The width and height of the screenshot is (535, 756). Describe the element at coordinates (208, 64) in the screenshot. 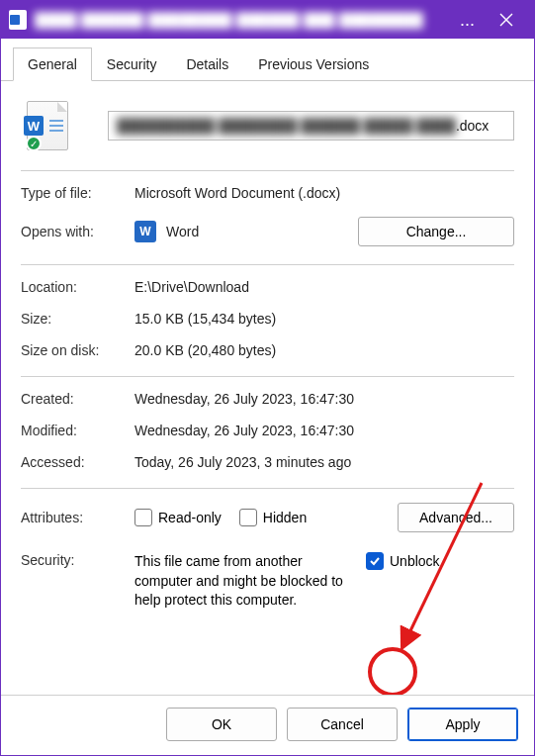

I see `tab-details: Details` at that location.